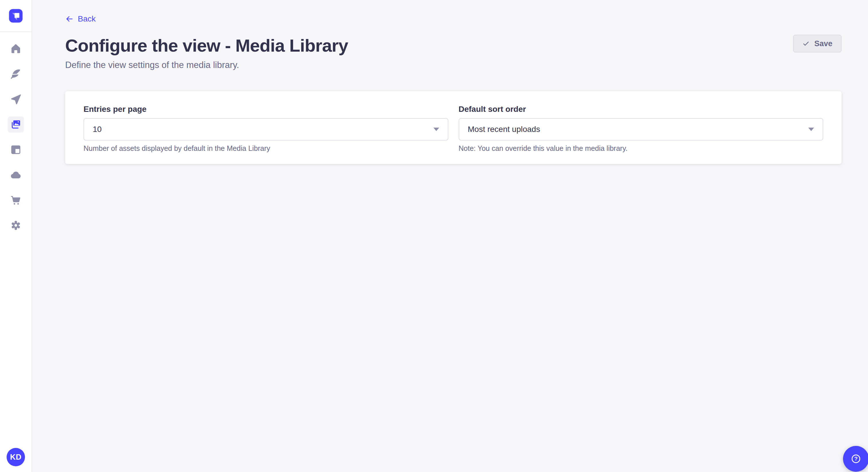  Describe the element at coordinates (641, 129) in the screenshot. I see `default-sort-order-field: Default sort order Most recent uploads N…` at that location.